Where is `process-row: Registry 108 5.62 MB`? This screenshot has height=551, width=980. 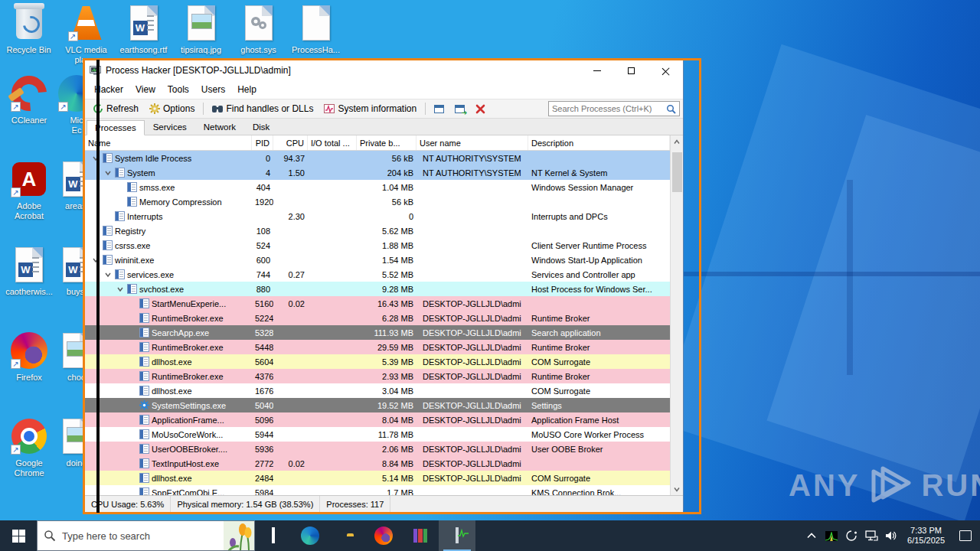
process-row: Registry 108 5.62 MB is located at coordinates (377, 231).